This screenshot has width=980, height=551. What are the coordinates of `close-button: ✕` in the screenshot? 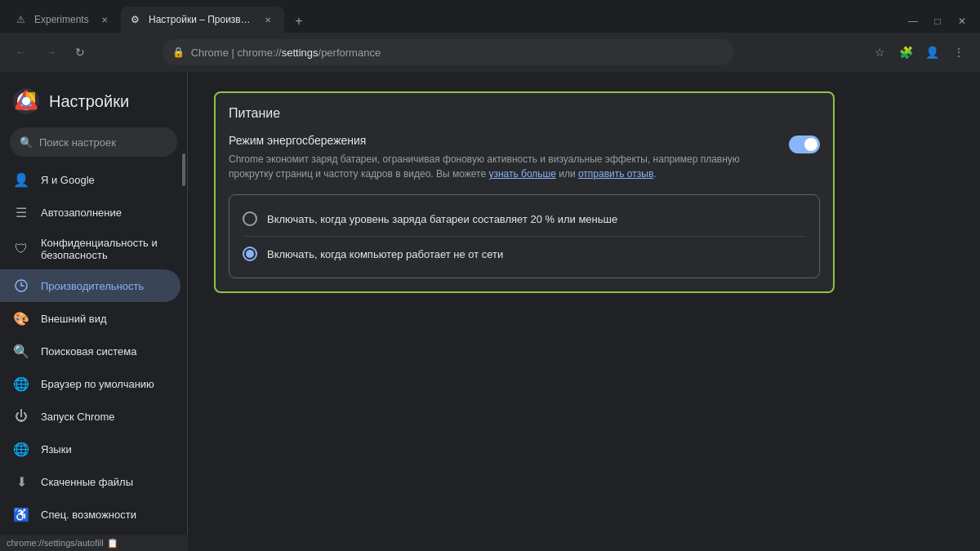 It's located at (962, 21).